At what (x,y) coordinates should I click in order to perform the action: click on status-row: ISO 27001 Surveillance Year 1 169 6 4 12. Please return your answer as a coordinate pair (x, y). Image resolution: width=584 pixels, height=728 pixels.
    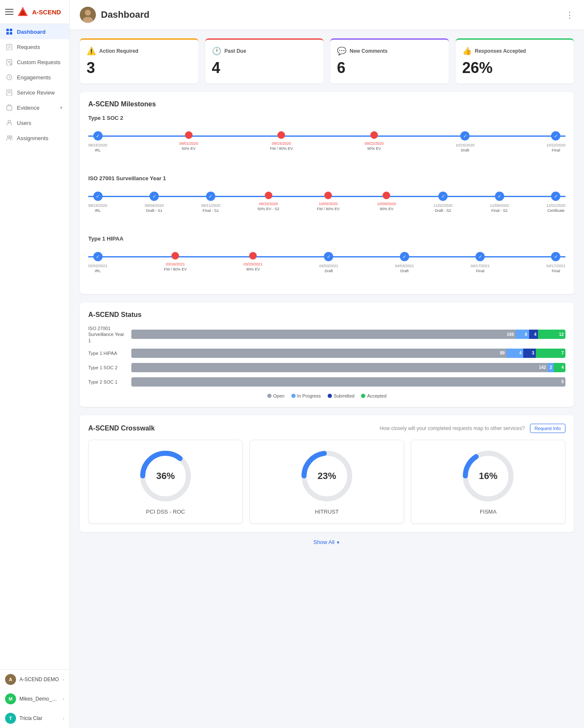
    Looking at the image, I should click on (327, 334).